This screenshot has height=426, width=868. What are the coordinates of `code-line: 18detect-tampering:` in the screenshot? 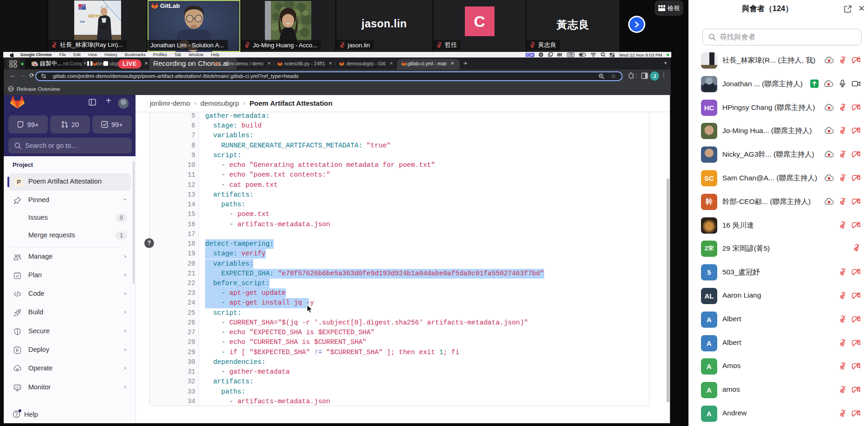 It's located at (399, 244).